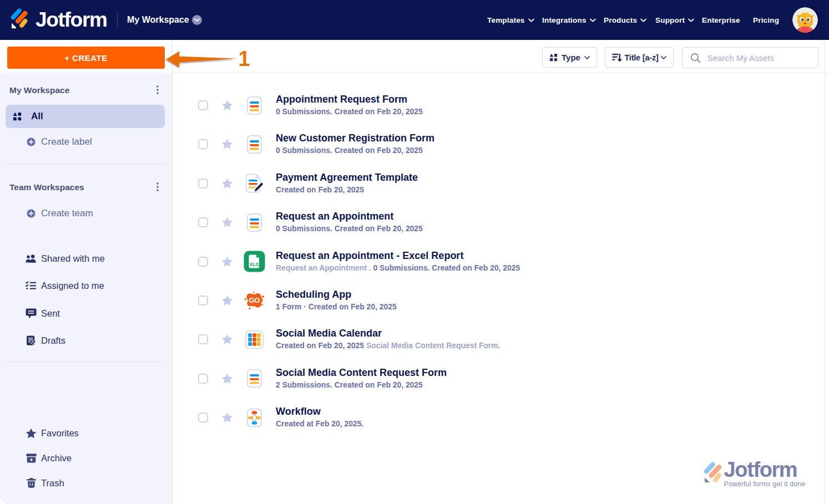  I want to click on svg-text: 1, so click(244, 59).